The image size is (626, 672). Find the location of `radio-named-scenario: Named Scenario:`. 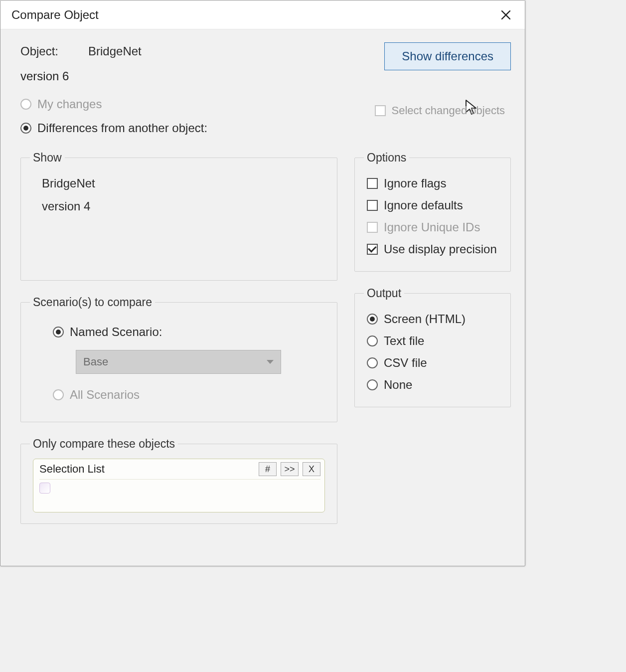

radio-named-scenario: Named Scenario: is located at coordinates (186, 332).